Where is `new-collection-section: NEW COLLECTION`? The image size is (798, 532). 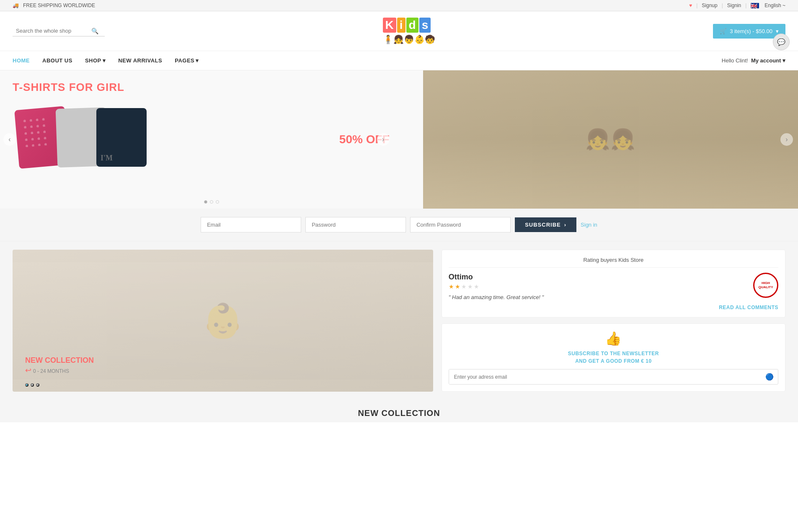
new-collection-section: NEW COLLECTION is located at coordinates (399, 411).